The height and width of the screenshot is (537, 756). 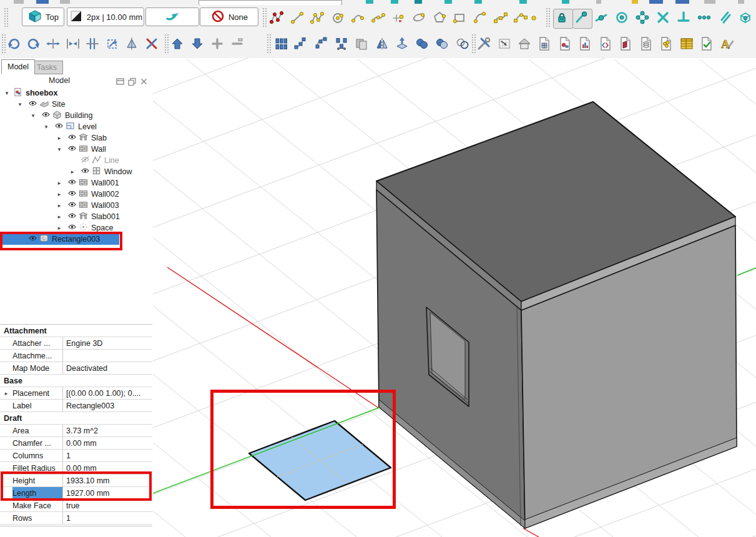 What do you see at coordinates (317, 17) in the screenshot?
I see `polyline-tool-button` at bounding box center [317, 17].